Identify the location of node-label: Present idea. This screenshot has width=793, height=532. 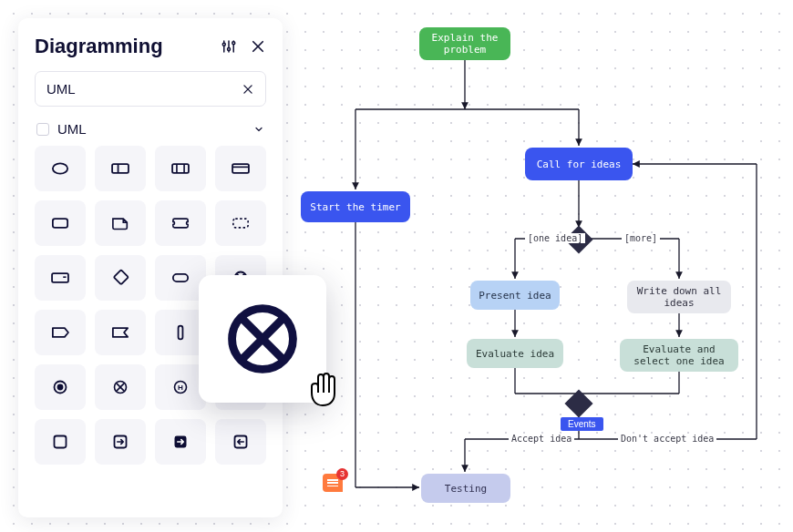
(514, 295).